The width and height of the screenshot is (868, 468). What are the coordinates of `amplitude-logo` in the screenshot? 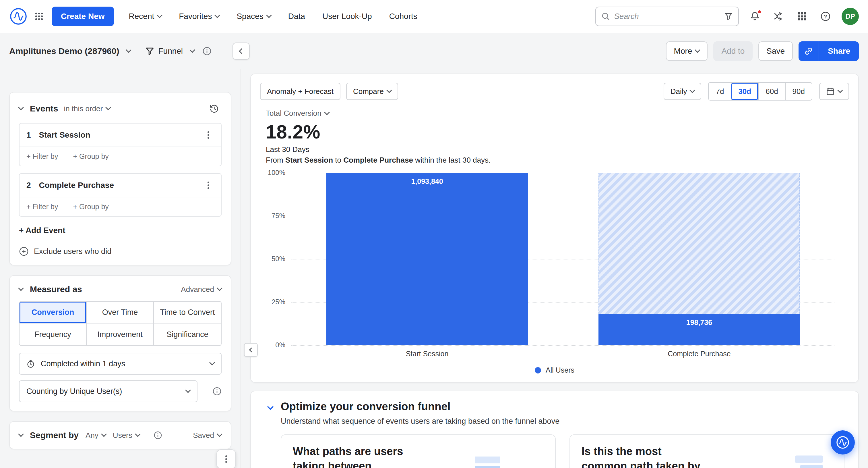 It's located at (18, 16).